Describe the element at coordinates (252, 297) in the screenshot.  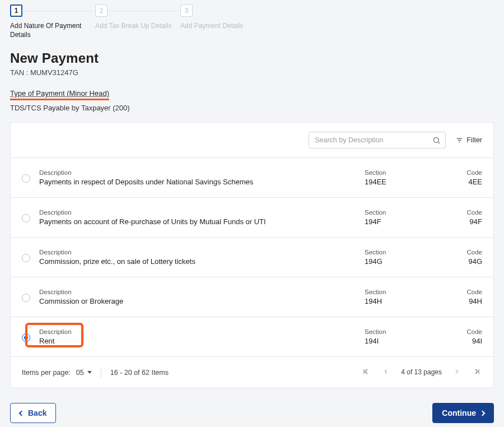
I see `table-row: DescriptionCommission or BrokerageSectio…` at that location.